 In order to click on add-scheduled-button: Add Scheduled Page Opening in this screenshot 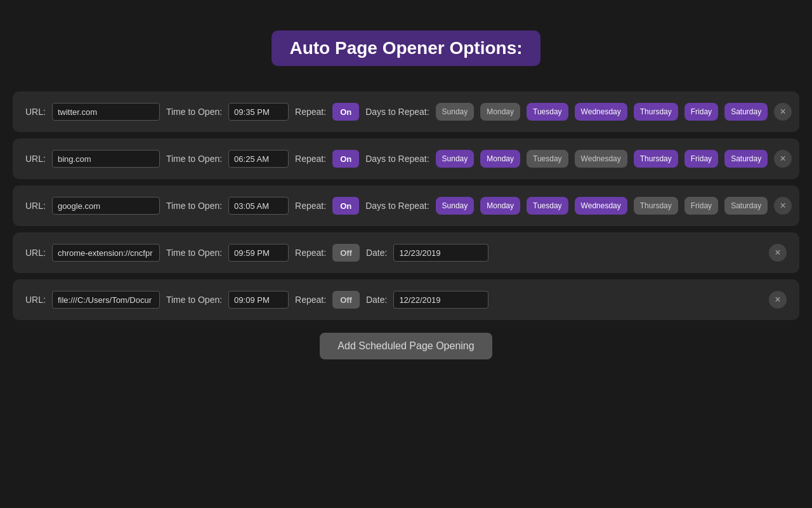, I will do `click(406, 346)`.